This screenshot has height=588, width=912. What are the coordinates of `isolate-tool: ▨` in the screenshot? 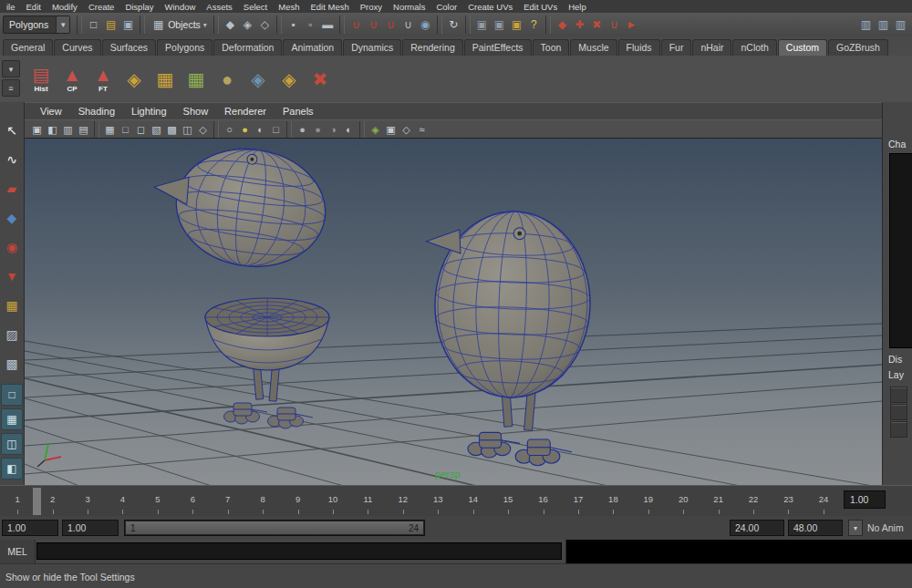 It's located at (12, 335).